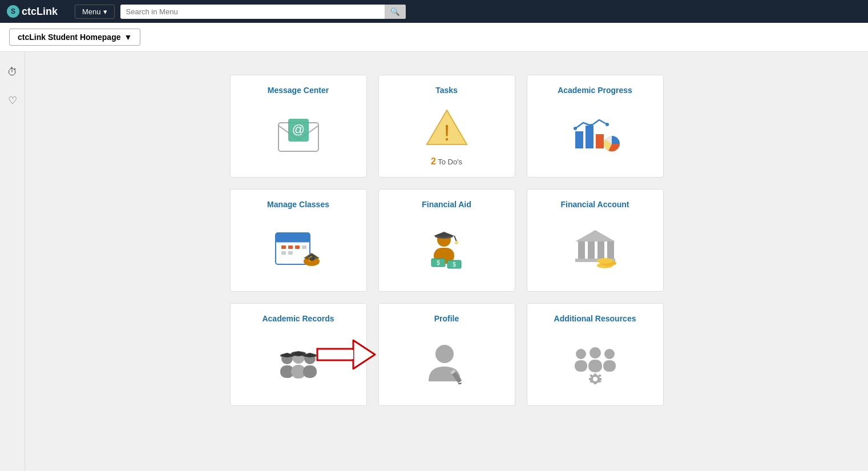 Image resolution: width=868 pixels, height=471 pixels. What do you see at coordinates (595, 134) in the screenshot?
I see `chart-icon` at bounding box center [595, 134].